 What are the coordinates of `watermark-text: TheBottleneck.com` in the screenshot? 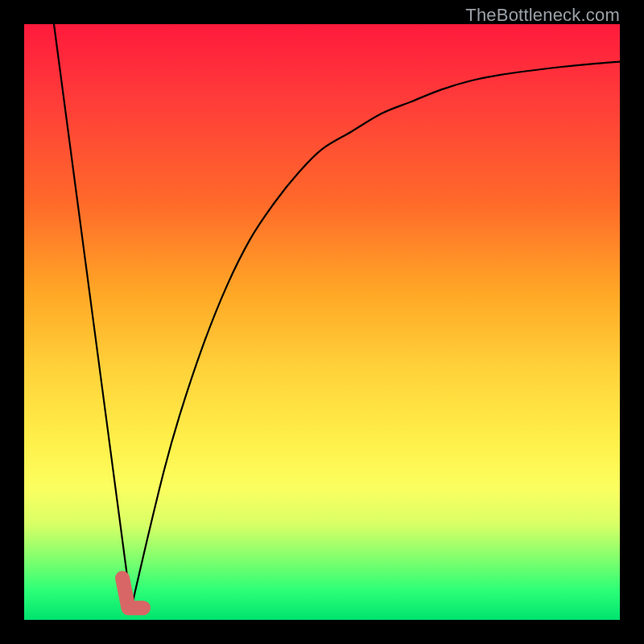 It's located at (543, 15).